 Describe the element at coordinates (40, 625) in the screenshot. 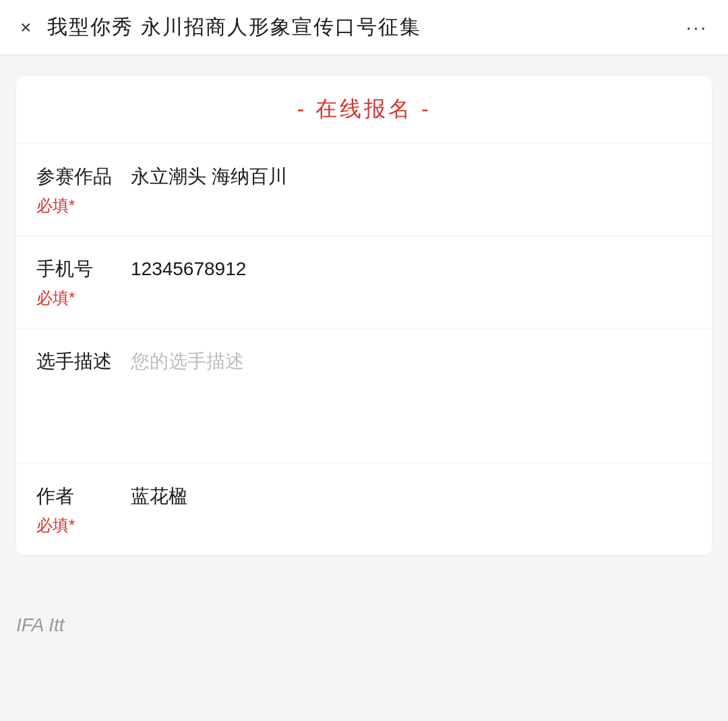

I see `logo-text: IFA Itt` at that location.